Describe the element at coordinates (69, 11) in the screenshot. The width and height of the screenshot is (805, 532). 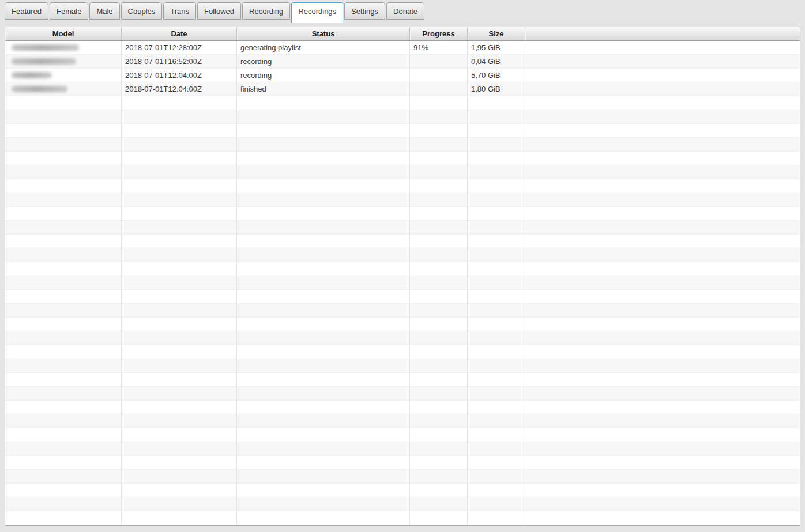
I see `tab-female: Female` at that location.